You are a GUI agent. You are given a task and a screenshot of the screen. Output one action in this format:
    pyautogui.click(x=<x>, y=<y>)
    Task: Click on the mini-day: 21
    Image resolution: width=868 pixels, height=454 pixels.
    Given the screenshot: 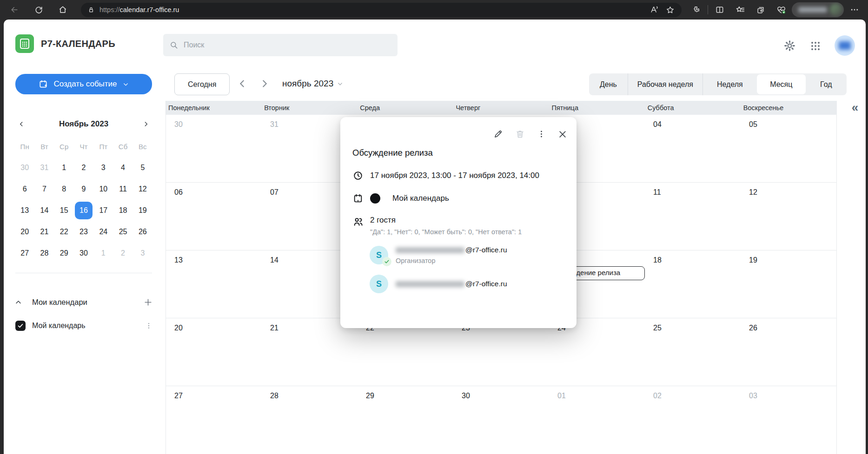 What is the action you would take?
    pyautogui.click(x=44, y=232)
    